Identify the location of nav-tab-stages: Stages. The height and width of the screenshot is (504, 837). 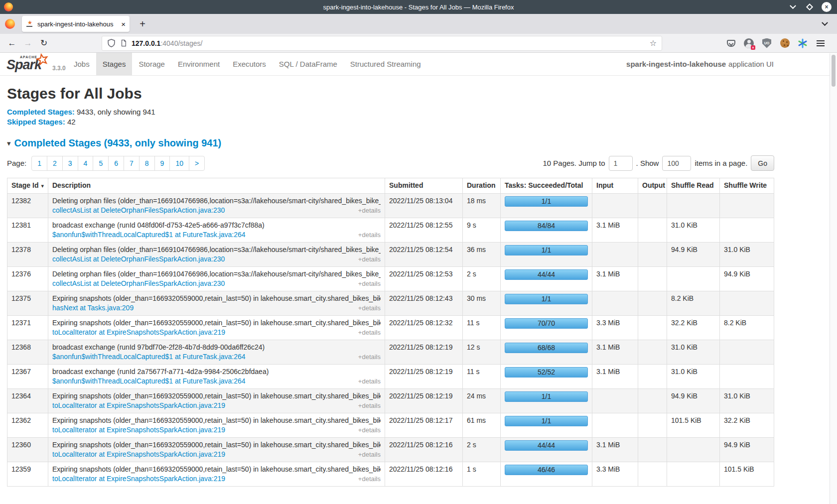
(115, 64).